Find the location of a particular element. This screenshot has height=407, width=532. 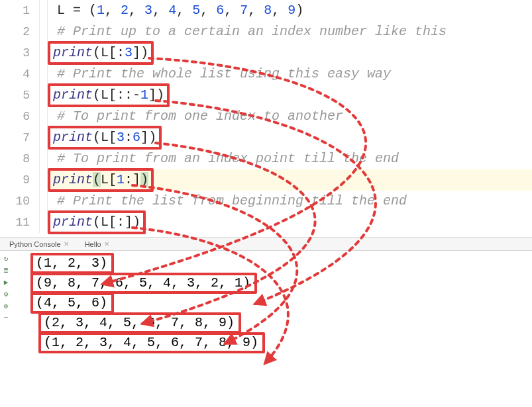

code-line: 9print(L[1:]) is located at coordinates (266, 180).